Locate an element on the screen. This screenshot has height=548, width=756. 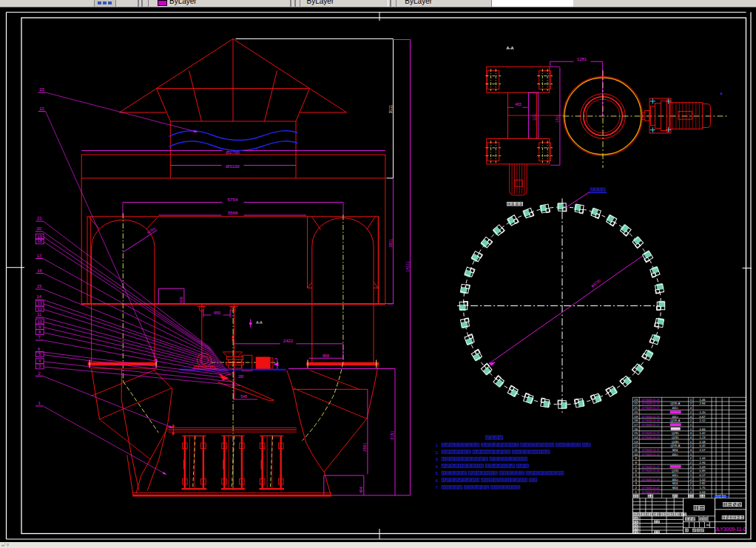
svg-text: JLY3009-11-04 is located at coordinates (650, 480).